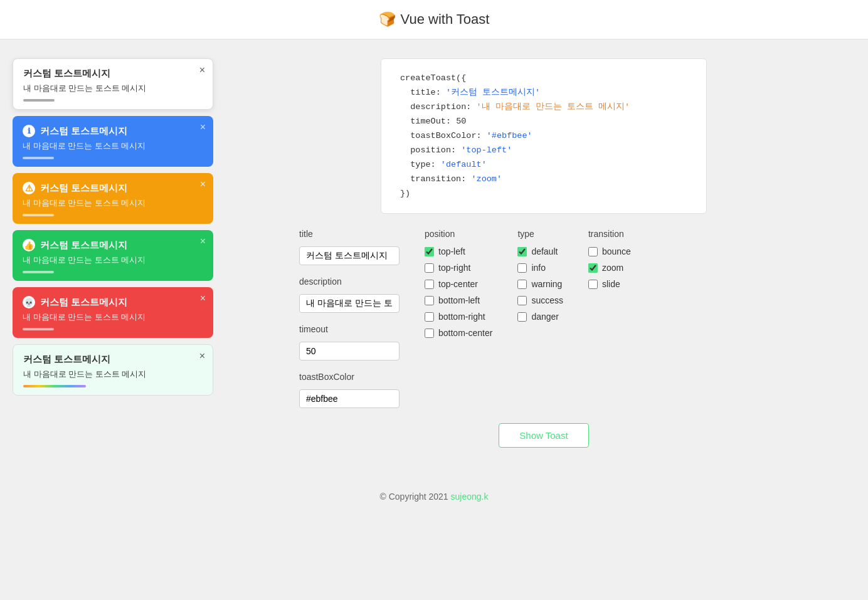  What do you see at coordinates (113, 256) in the screenshot?
I see `toast-success: × 👍 커스텀 토스트메시지 내 마음대로 만드는 토스트 메시지` at bounding box center [113, 256].